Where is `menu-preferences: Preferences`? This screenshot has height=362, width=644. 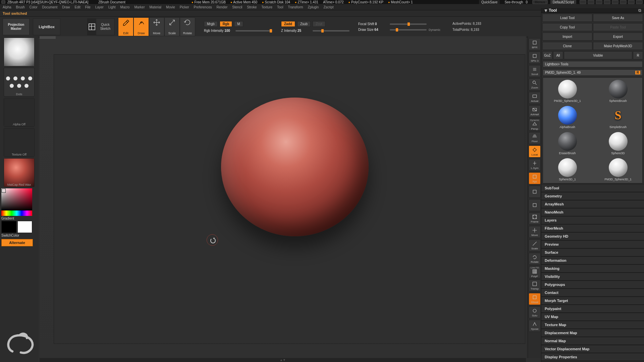 menu-preferences: Preferences is located at coordinates (203, 7).